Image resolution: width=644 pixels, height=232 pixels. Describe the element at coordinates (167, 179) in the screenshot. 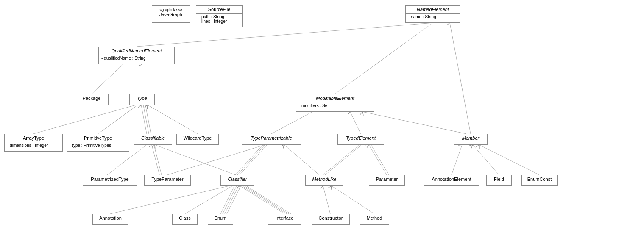

I see `box-title-typeparameter: TypeParameter` at that location.